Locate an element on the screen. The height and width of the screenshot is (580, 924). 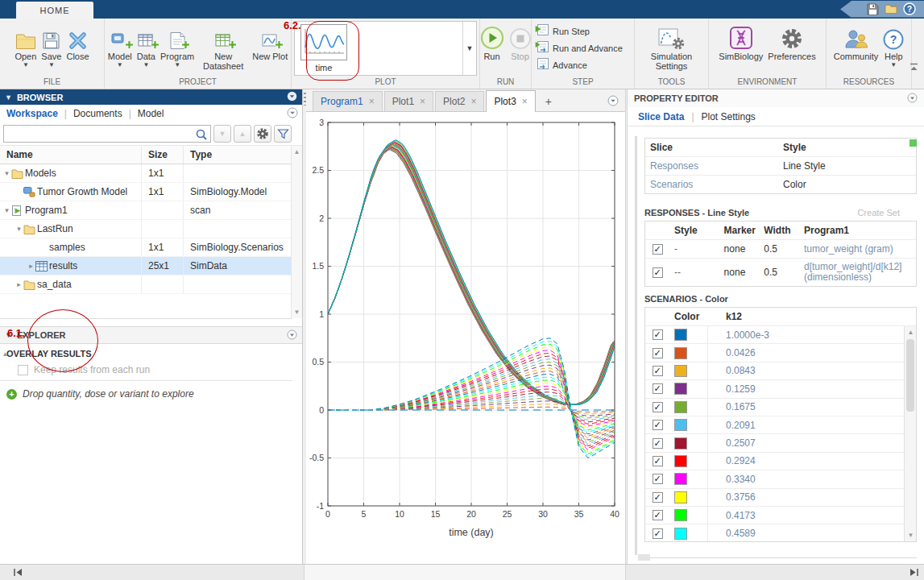
data-button: Data ▼ is located at coordinates (147, 45).